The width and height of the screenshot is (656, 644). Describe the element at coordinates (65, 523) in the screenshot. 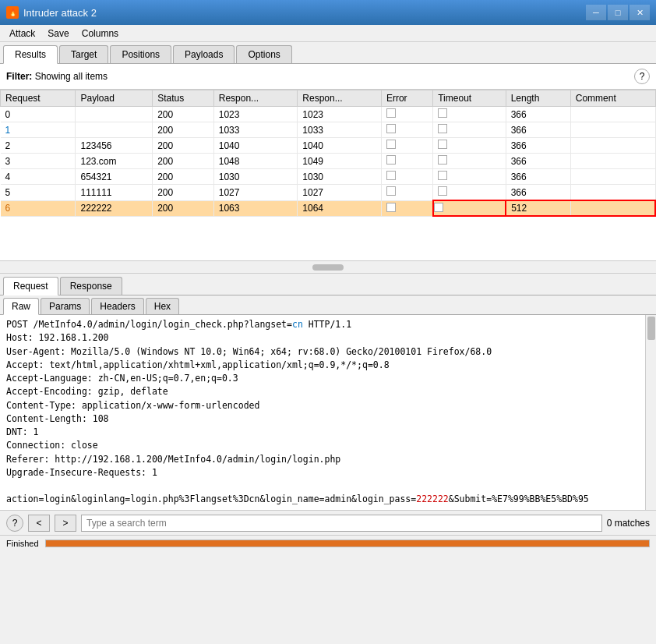

I see `search-next-button: >` at that location.